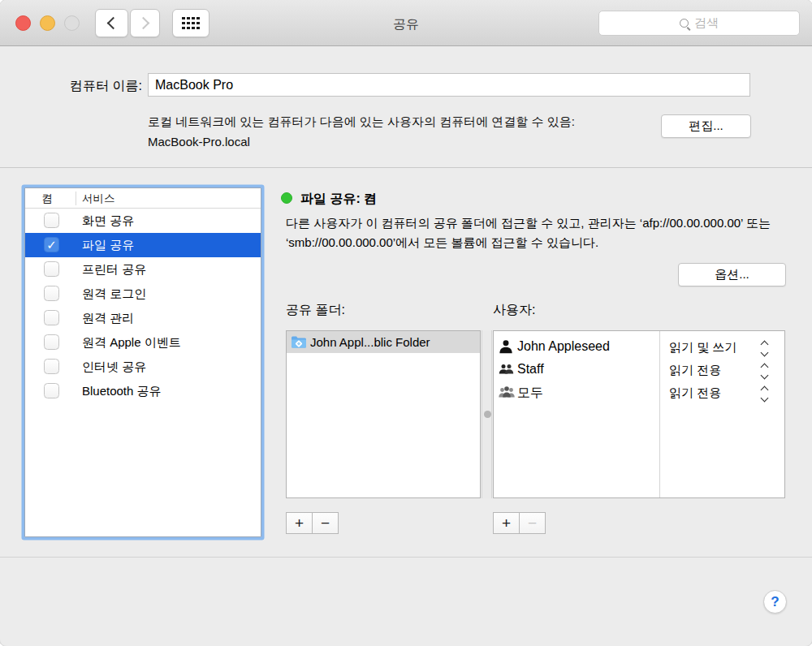 The width and height of the screenshot is (812, 646). What do you see at coordinates (143, 198) in the screenshot?
I see `services-list-header: 켬 서비스` at bounding box center [143, 198].